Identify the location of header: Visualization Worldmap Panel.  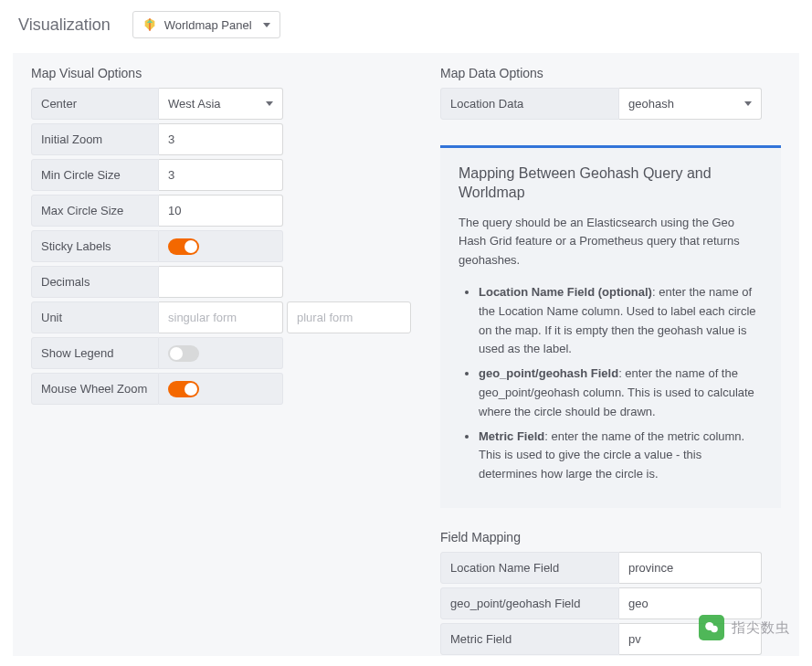
(406, 23).